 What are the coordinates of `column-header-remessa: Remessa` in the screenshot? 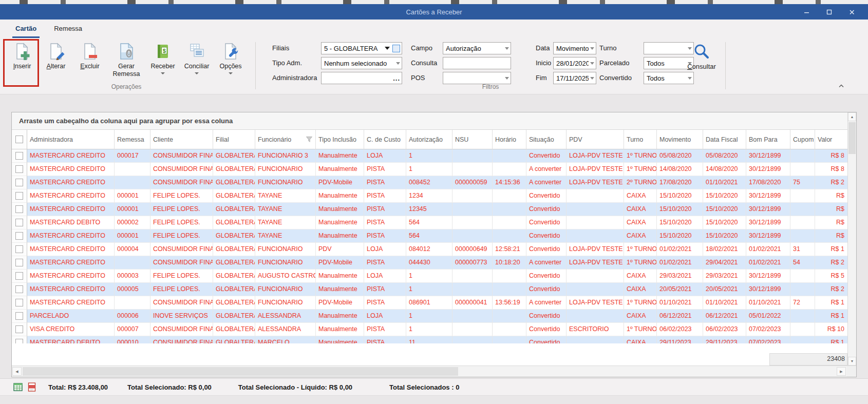 It's located at (133, 140).